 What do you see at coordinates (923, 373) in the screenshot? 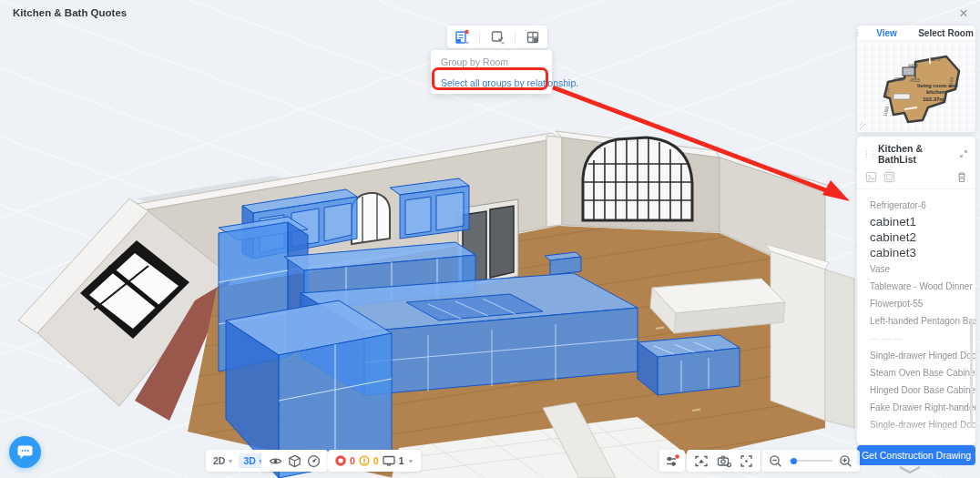
I see `list-item: Steam Oven Base Cabinet 2` at bounding box center [923, 373].